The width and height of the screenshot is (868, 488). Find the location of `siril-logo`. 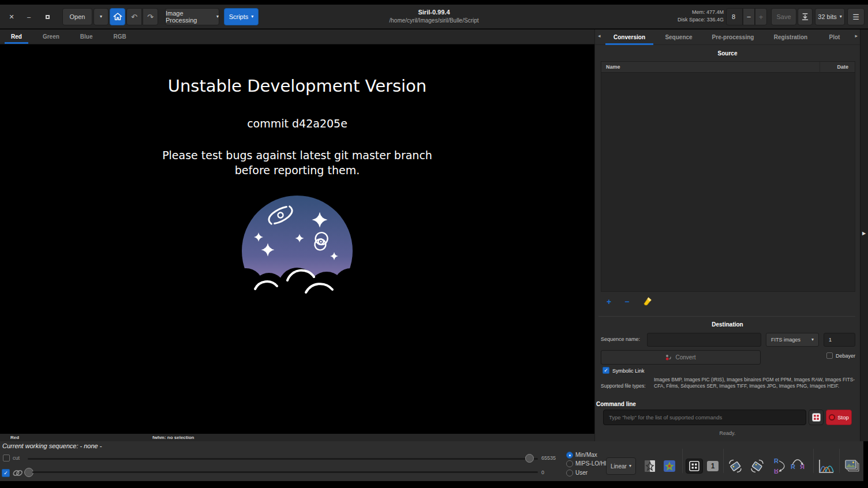

siril-logo is located at coordinates (297, 244).